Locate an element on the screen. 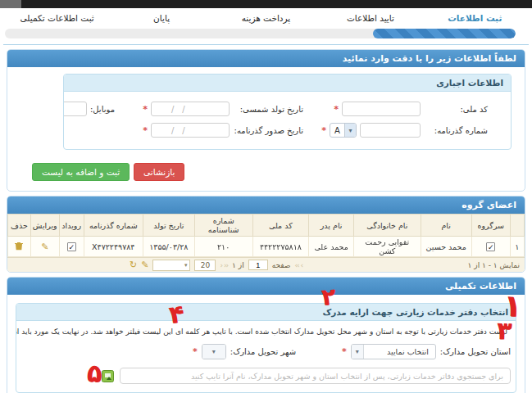  mobile-label: موبایل: is located at coordinates (102, 110).